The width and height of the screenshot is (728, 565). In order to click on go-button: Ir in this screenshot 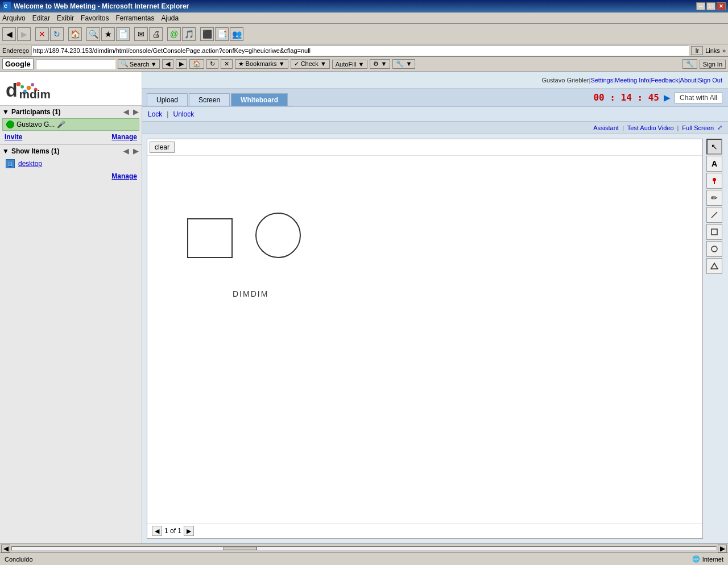, I will do `click(697, 51)`.